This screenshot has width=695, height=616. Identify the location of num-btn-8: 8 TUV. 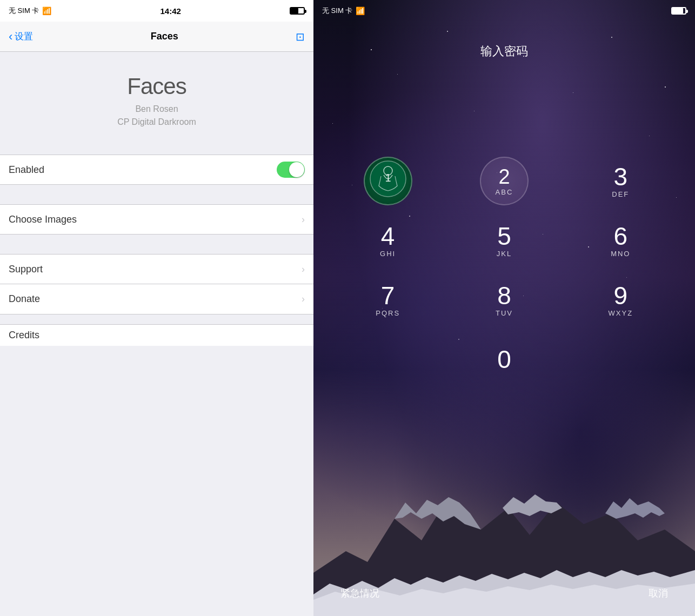
(504, 300).